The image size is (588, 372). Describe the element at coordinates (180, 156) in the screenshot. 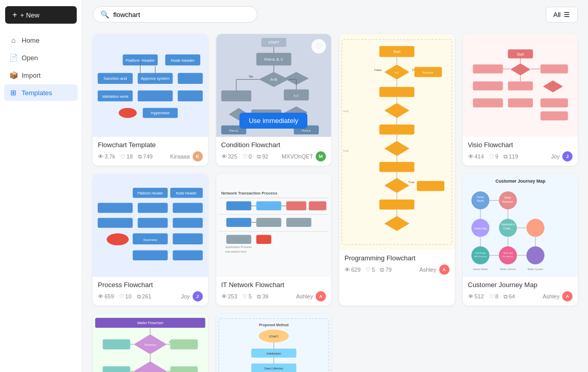

I see `author-name: Kiraaaa` at that location.